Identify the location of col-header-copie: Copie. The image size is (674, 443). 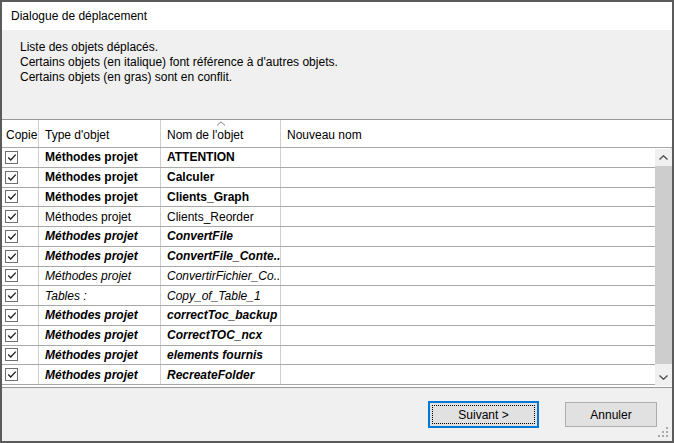
(20, 134).